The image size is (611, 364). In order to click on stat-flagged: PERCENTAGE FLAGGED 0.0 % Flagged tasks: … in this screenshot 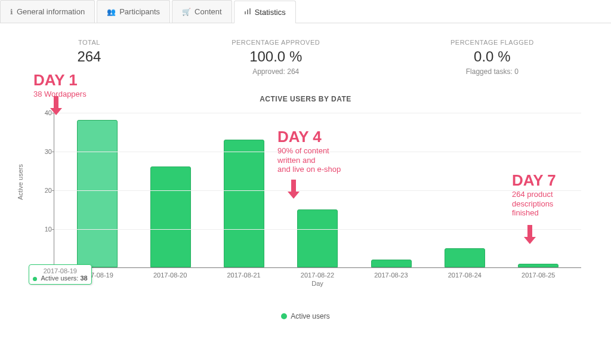, I will do `click(492, 57)`.